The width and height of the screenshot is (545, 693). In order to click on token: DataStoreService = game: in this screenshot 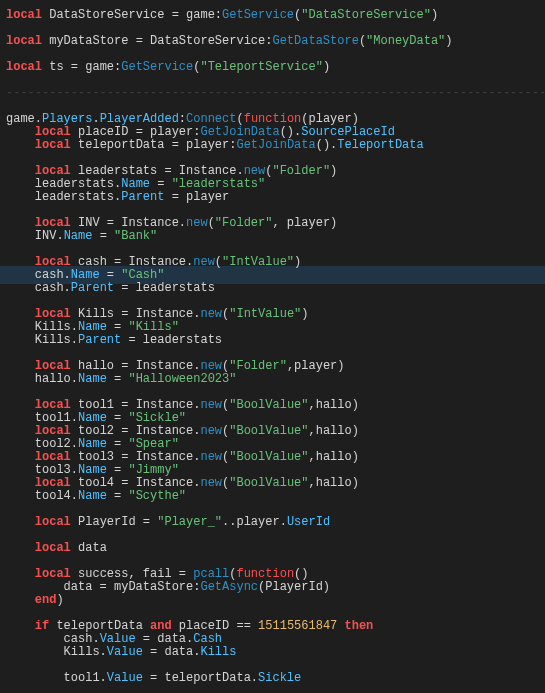, I will do `click(132, 15)`.